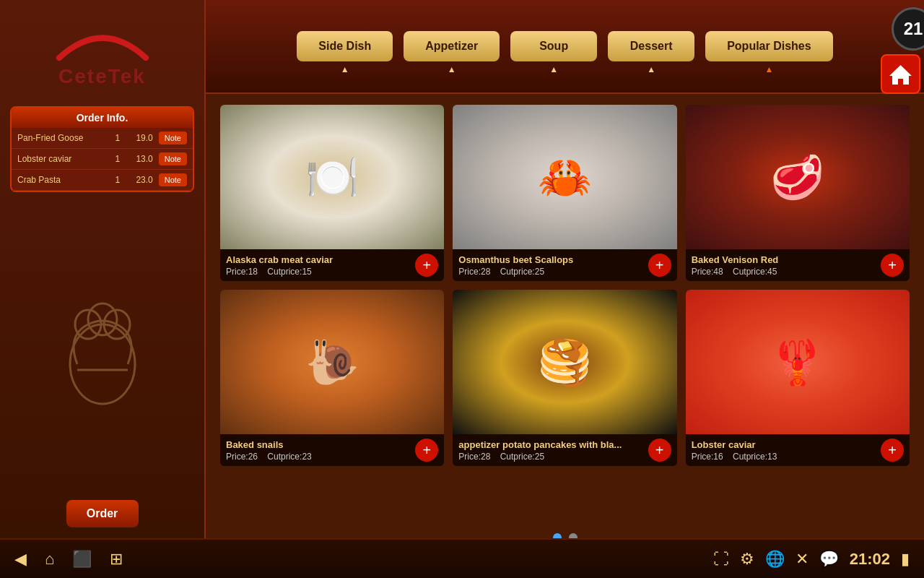  Describe the element at coordinates (829, 559) in the screenshot. I see `chat-icon: 💬` at that location.